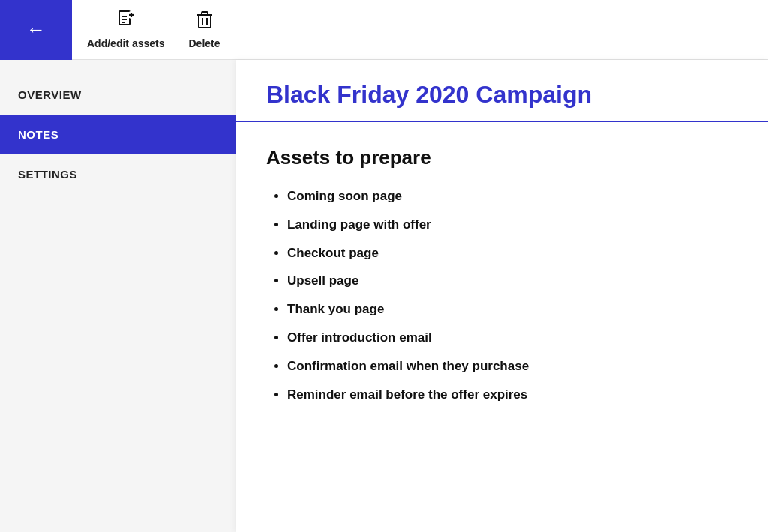 This screenshot has width=768, height=532. What do you see at coordinates (38, 135) in the screenshot?
I see `sidebar-item-notes-label: NOTES` at bounding box center [38, 135].